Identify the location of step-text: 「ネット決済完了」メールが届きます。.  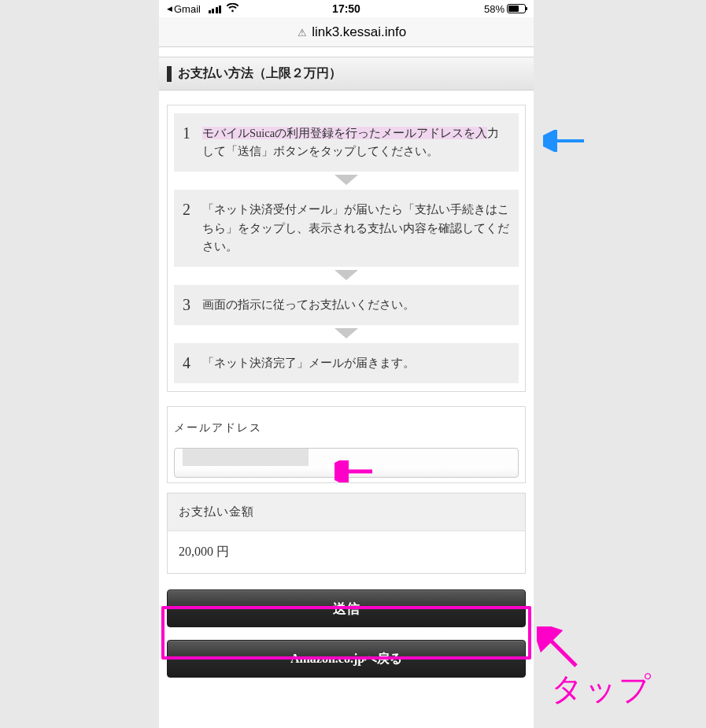
(357, 364).